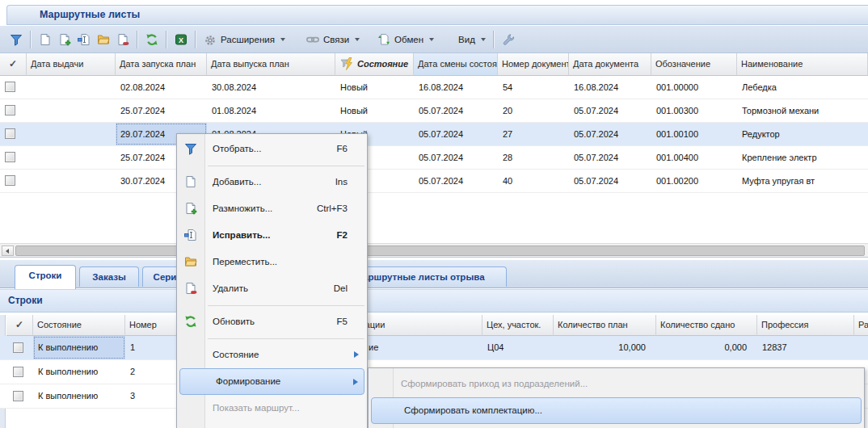 The width and height of the screenshot is (868, 428). Describe the element at coordinates (71, 65) in the screenshot. I see `col-issue-date: Дата выдачи` at that location.